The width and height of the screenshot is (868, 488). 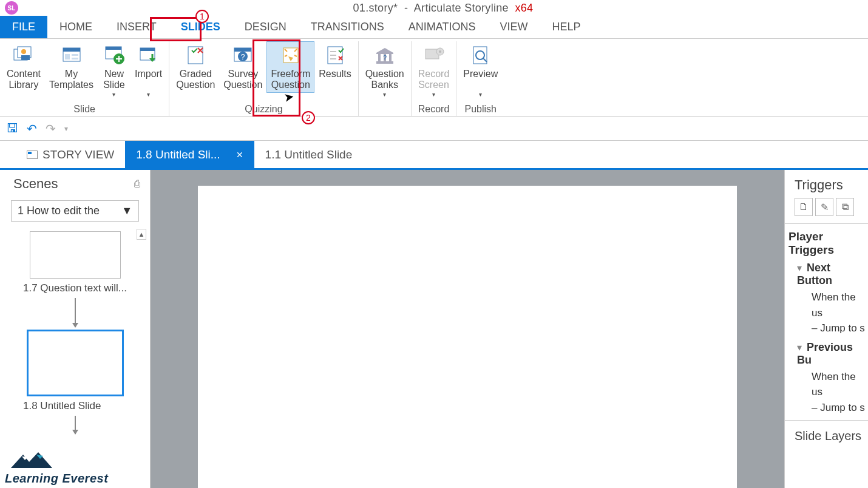 What do you see at coordinates (75, 406) in the screenshot?
I see `thumb-label-1-8: 1.8 Untitled Slide` at bounding box center [75, 406].